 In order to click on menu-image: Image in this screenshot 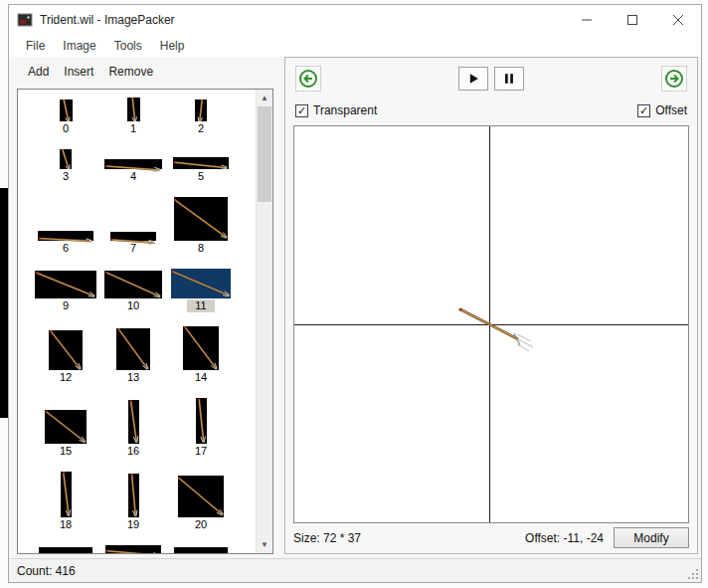, I will do `click(80, 46)`.